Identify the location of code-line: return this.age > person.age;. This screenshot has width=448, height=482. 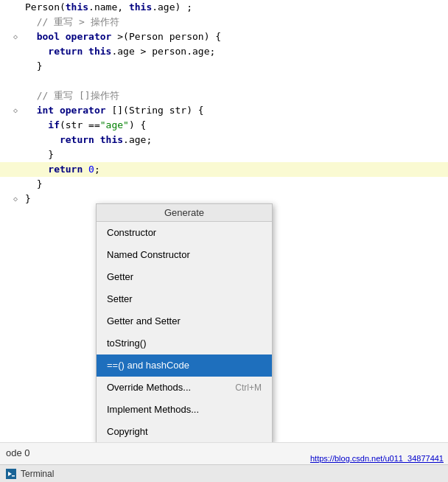
(224, 52).